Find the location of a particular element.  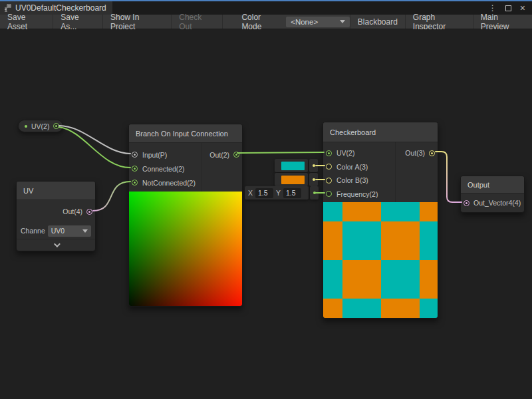

color-a-port-stub is located at coordinates (314, 166).